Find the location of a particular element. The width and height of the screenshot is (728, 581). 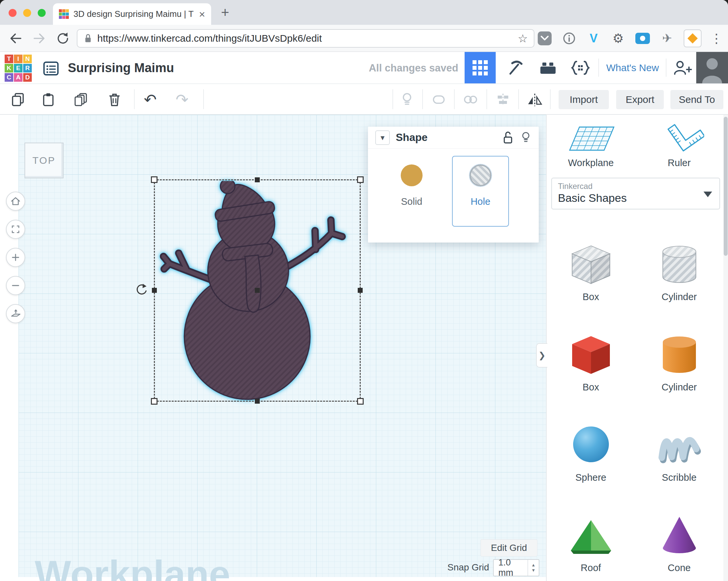

lock-open-icon is located at coordinates (508, 138).